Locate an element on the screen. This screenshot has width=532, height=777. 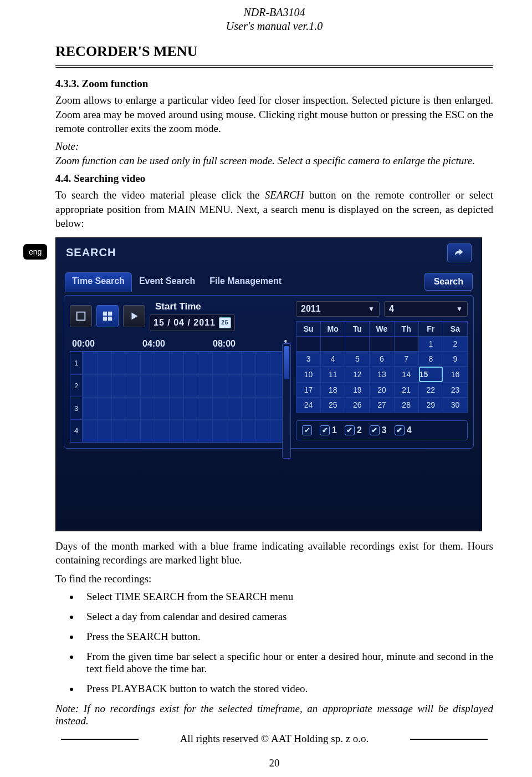
time-ruler: 00:00 04:00 08:00 1 is located at coordinates (180, 345).